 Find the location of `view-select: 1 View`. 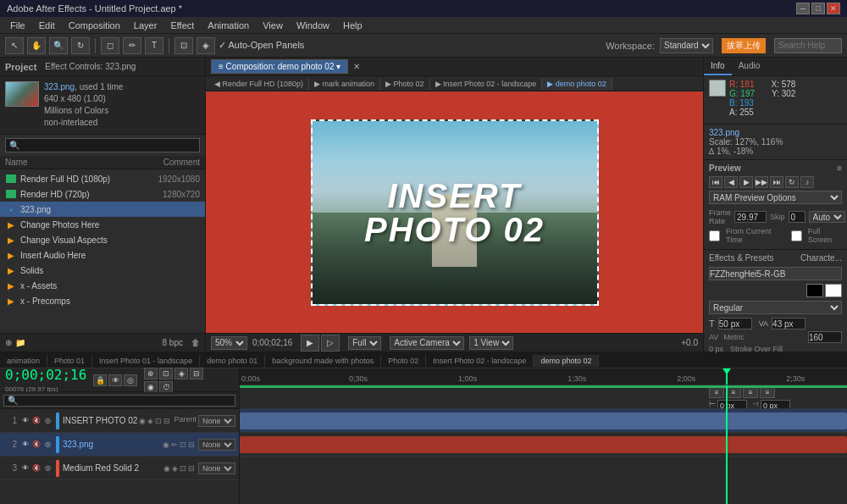

view-select: 1 View is located at coordinates (491, 343).